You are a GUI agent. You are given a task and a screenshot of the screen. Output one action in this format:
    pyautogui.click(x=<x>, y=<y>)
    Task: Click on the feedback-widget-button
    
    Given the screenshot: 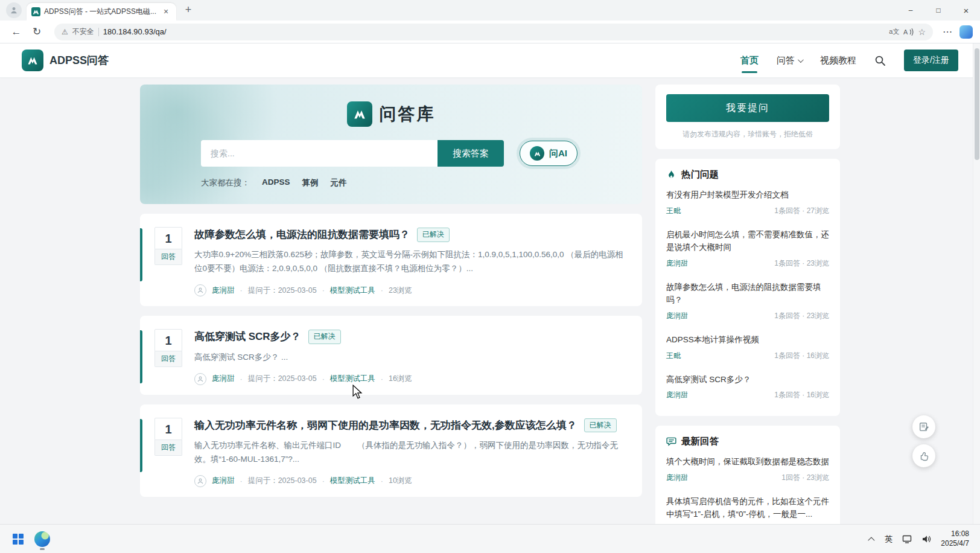 What is the action you would take?
    pyautogui.click(x=924, y=456)
    